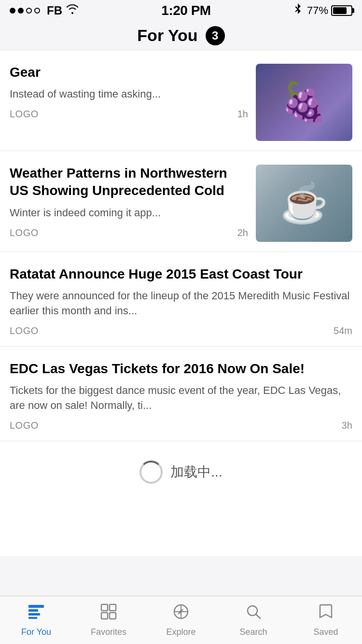 Image resolution: width=362 pixels, height=644 pixels. Describe the element at coordinates (129, 114) in the screenshot. I see `article-meta-1: LOGO 1h` at that location.